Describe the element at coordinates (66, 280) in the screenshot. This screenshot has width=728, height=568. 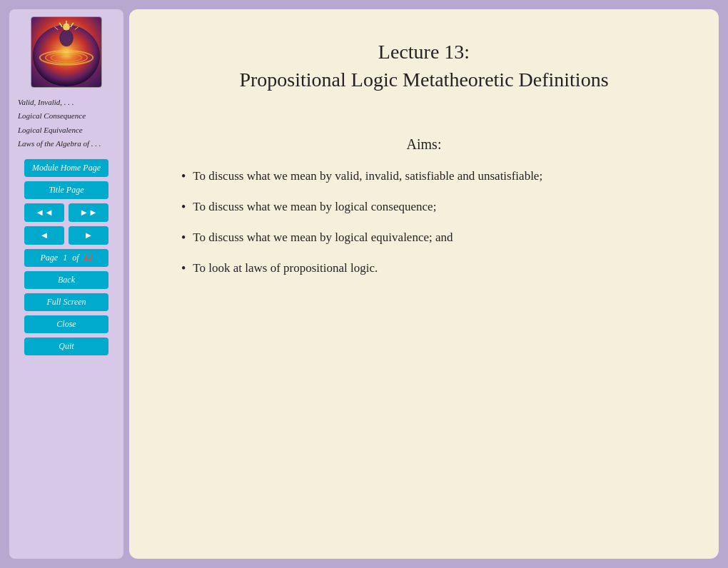
I see `back-nav-button: Back` at that location.